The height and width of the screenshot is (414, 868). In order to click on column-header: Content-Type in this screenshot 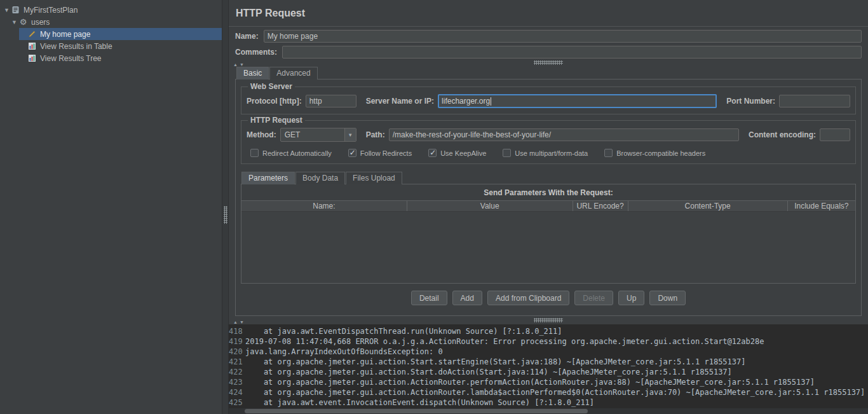, I will do `click(708, 206)`.